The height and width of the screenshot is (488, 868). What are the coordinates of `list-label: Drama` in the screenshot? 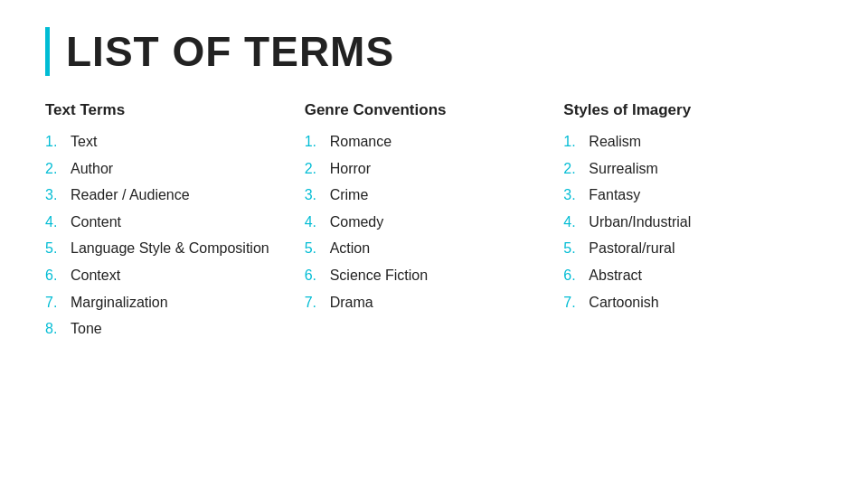 It's located at (352, 303).